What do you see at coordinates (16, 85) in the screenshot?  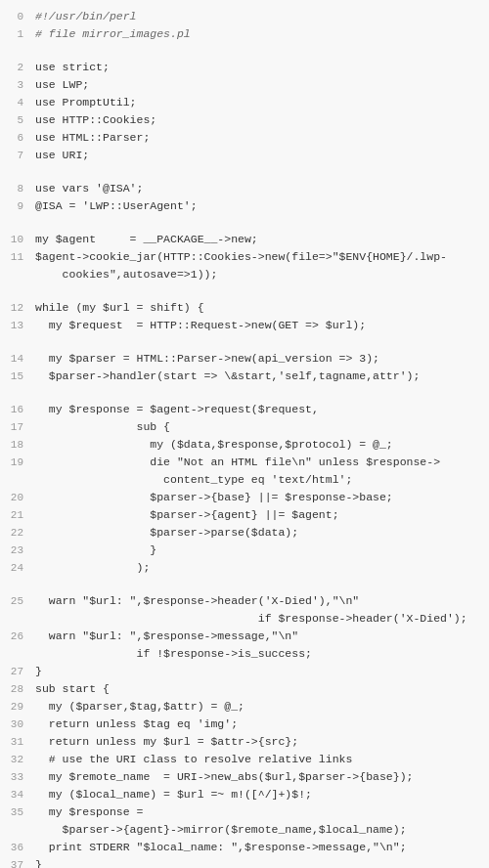 I see `line-number: 3` at bounding box center [16, 85].